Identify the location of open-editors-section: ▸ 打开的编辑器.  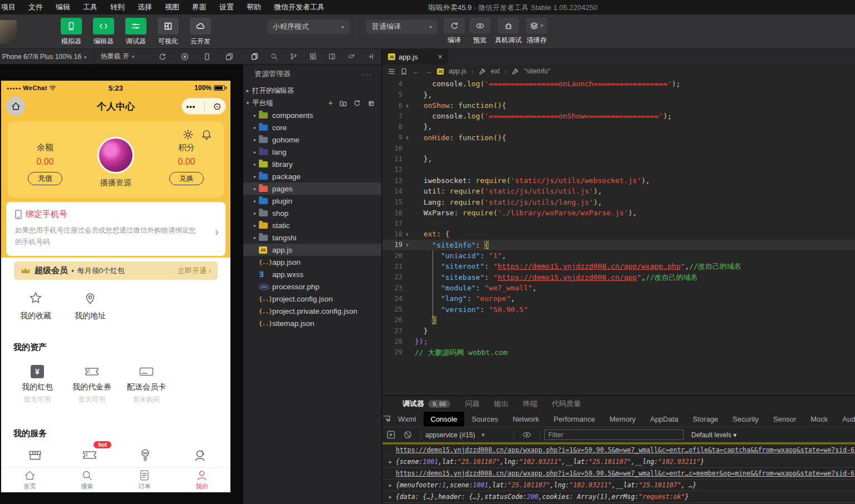
(312, 91).